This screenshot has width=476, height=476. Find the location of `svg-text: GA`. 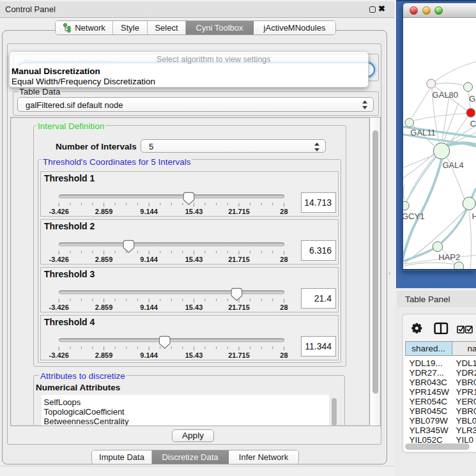

svg-text: GA is located at coordinates (473, 98).